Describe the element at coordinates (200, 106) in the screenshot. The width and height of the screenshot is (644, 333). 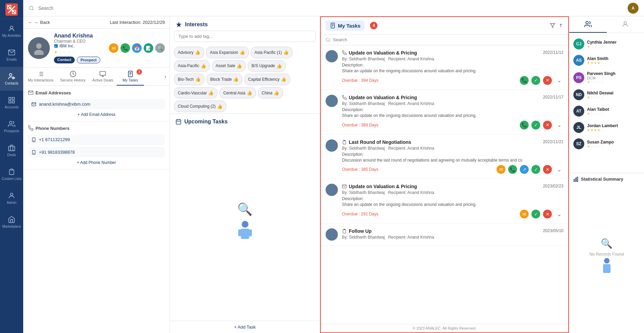
I see `tag-cloud-computing: Cloud Computing (2)👍` at that location.